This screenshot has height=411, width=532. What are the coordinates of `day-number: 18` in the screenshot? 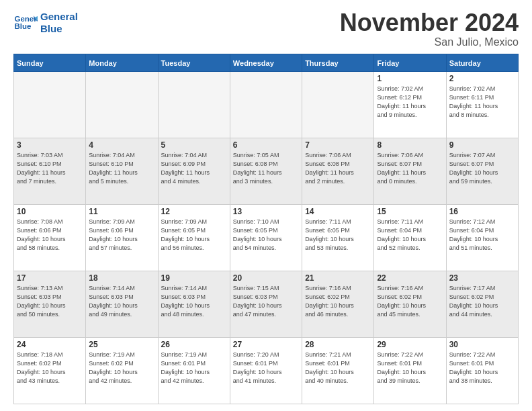 It's located at (122, 278).